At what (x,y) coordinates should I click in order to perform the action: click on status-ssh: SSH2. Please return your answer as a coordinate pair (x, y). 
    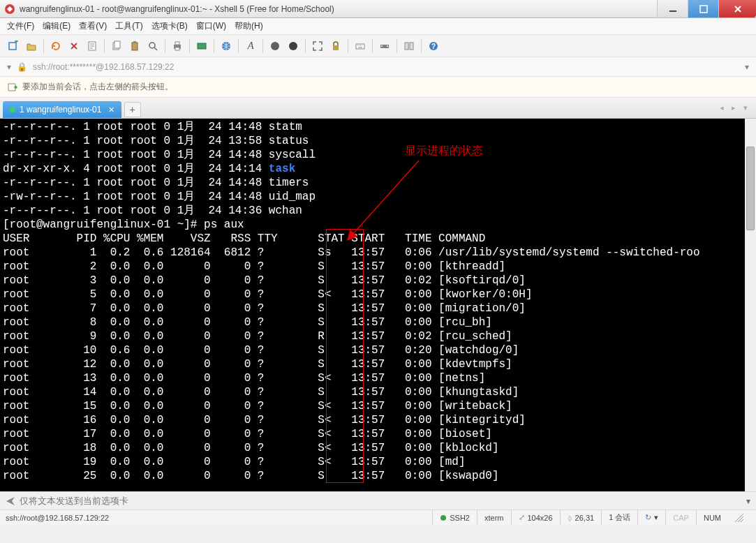
    Looking at the image, I should click on (454, 518).